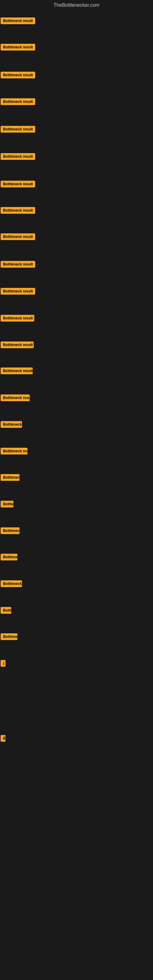 The width and height of the screenshot is (153, 980). Describe the element at coordinates (3, 739) in the screenshot. I see `list-item: B` at that location.